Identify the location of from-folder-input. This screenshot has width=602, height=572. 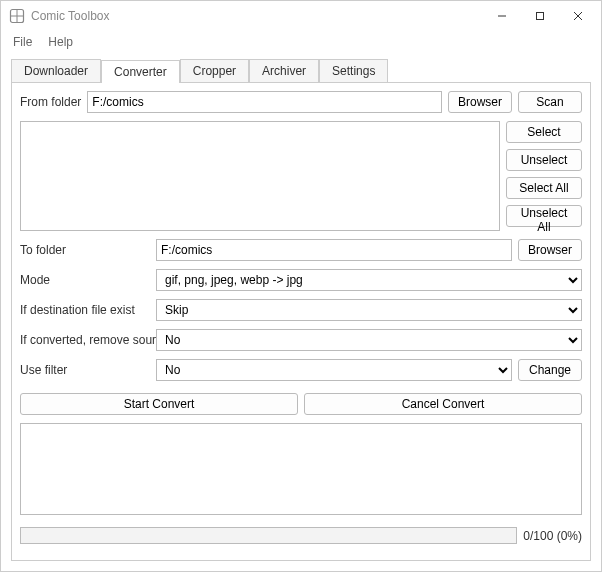
(264, 102).